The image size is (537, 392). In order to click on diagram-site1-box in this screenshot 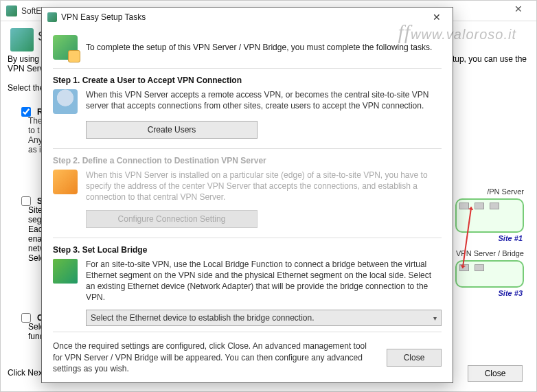, I will do `click(490, 216)`.